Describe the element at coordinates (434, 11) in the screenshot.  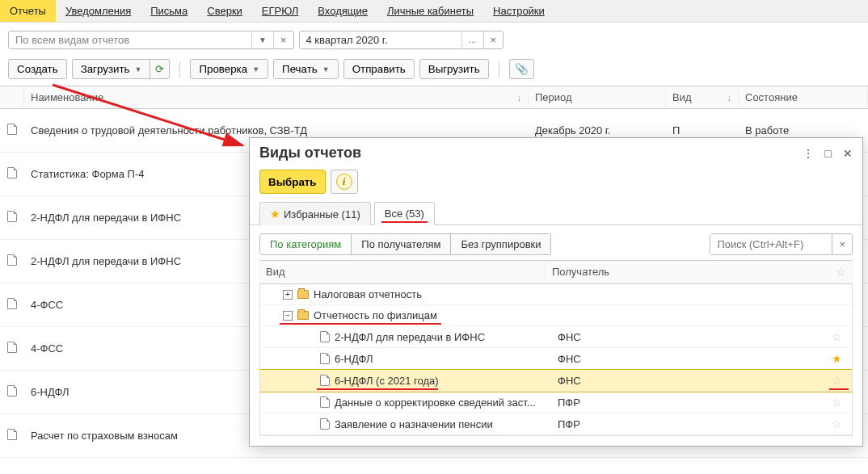
I see `top-nav: Отчеты Уведомления Письма Сверки ЕГРЮЛ В…` at that location.